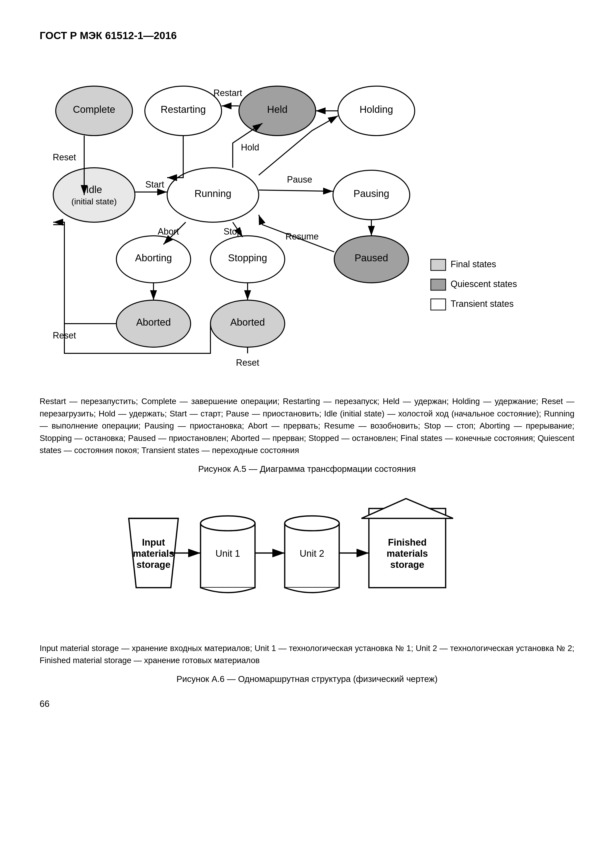  What do you see at coordinates (250, 147) in the screenshot?
I see `svg-text: Hold` at bounding box center [250, 147].